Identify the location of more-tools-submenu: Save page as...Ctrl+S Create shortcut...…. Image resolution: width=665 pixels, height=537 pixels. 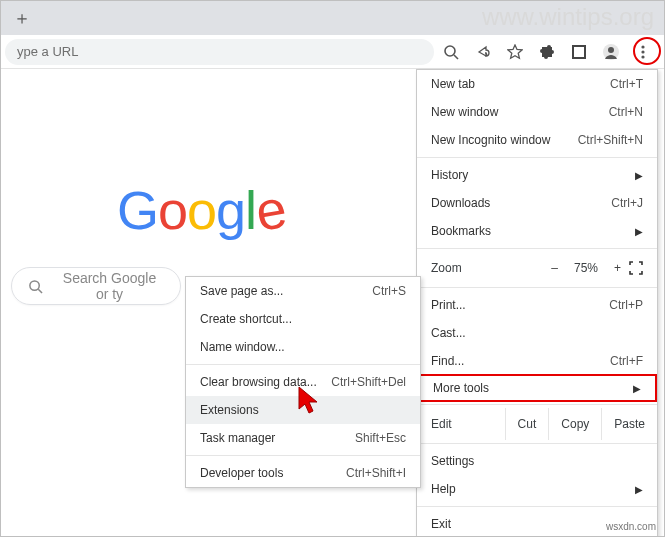
(303, 382).